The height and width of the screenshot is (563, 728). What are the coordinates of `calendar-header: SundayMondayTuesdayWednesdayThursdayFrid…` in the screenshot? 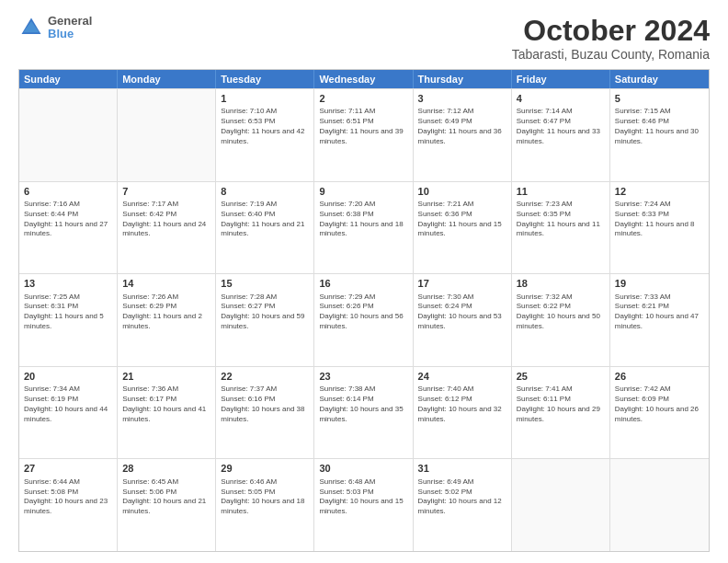 It's located at (364, 79).